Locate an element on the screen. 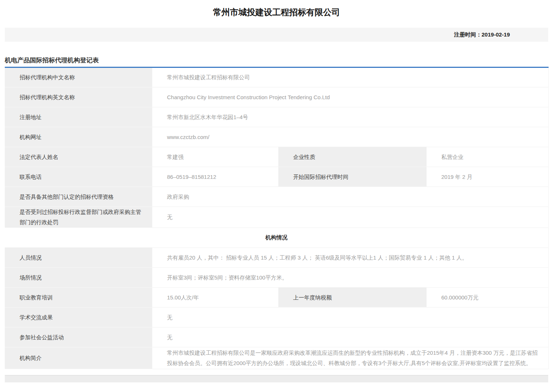 Image resolution: width=553 pixels, height=392 pixels. register-time-bar: 注册时间：2019-02-19 is located at coordinates (276, 35).